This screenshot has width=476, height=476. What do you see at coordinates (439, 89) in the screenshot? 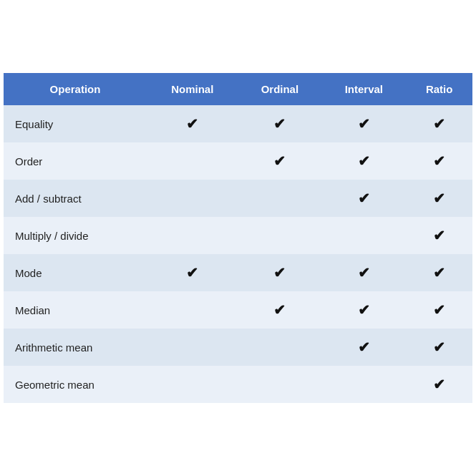
I see `col-header-ratio: Ratio` at bounding box center [439, 89].